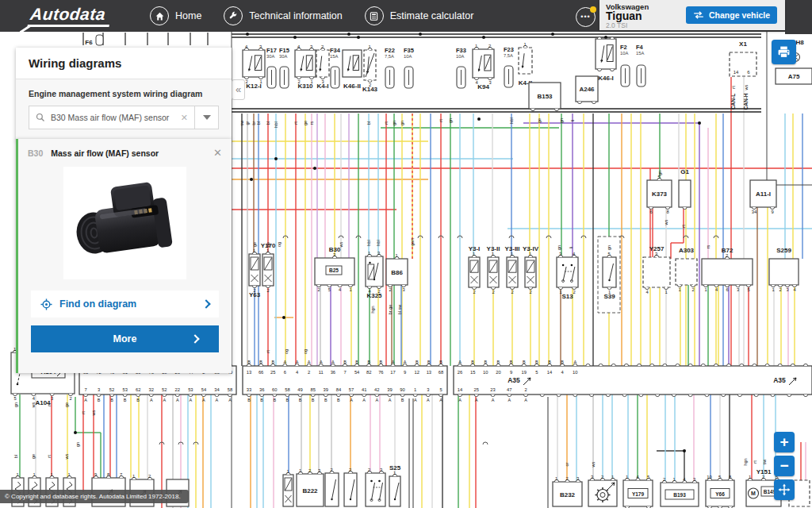  I want to click on svg-text: 76, so click(381, 372).